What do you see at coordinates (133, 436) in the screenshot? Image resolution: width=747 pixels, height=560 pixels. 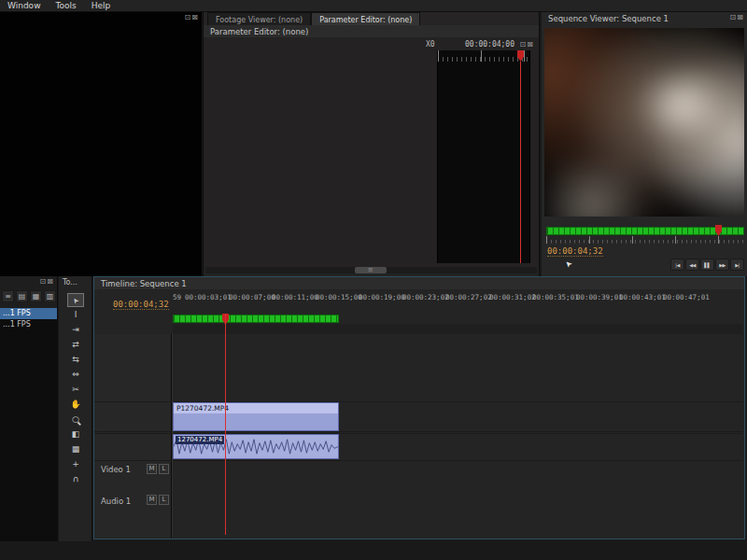 I see `track-header-column: Video 1 M L Audio 1 M L` at bounding box center [133, 436].